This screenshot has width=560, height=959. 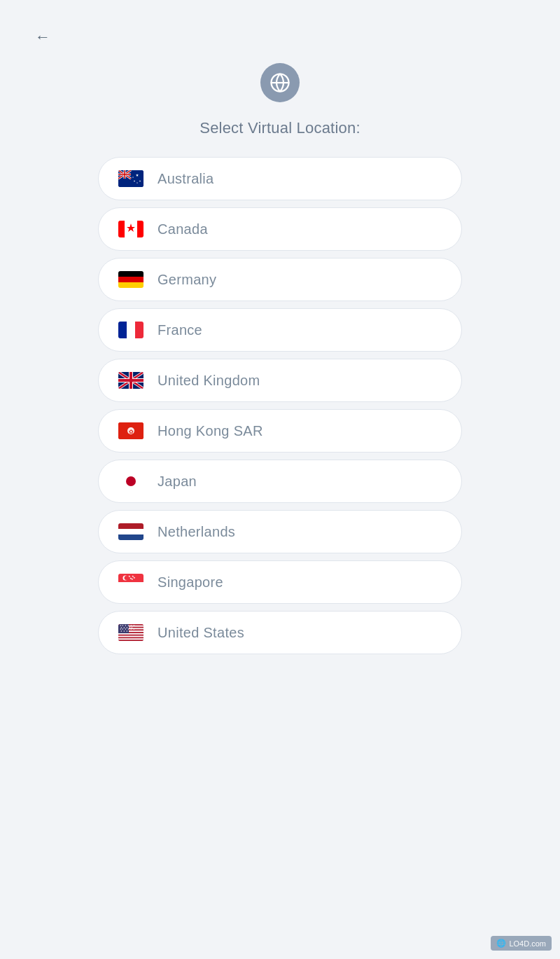 What do you see at coordinates (280, 330) in the screenshot?
I see `location-item-france: France` at bounding box center [280, 330].